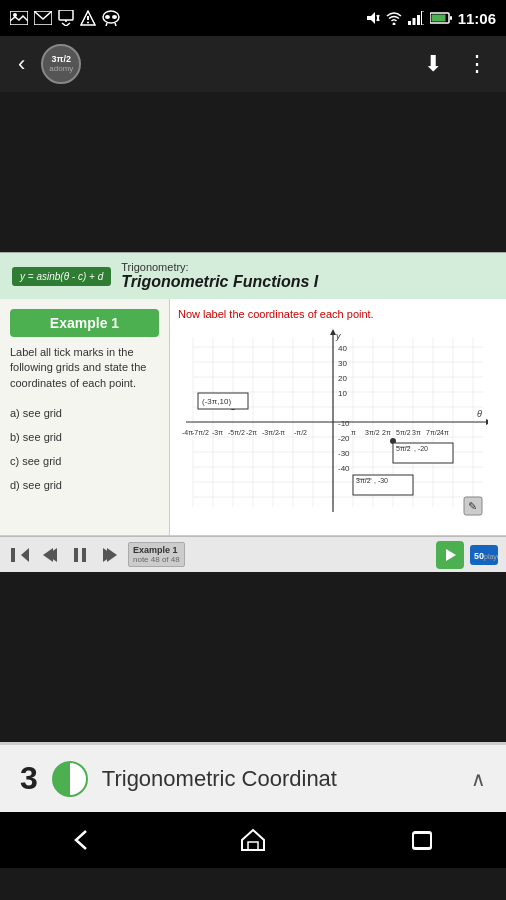 This screenshot has height=900, width=506. Describe the element at coordinates (477, 64) in the screenshot. I see `more-options-button: ⋮` at that location.